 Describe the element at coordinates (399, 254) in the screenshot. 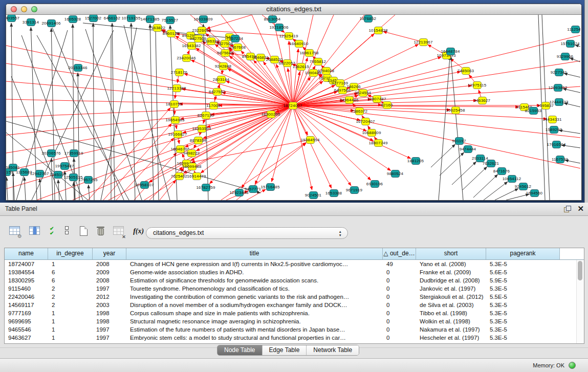

I see `column-header: △ out_de…` at that location.